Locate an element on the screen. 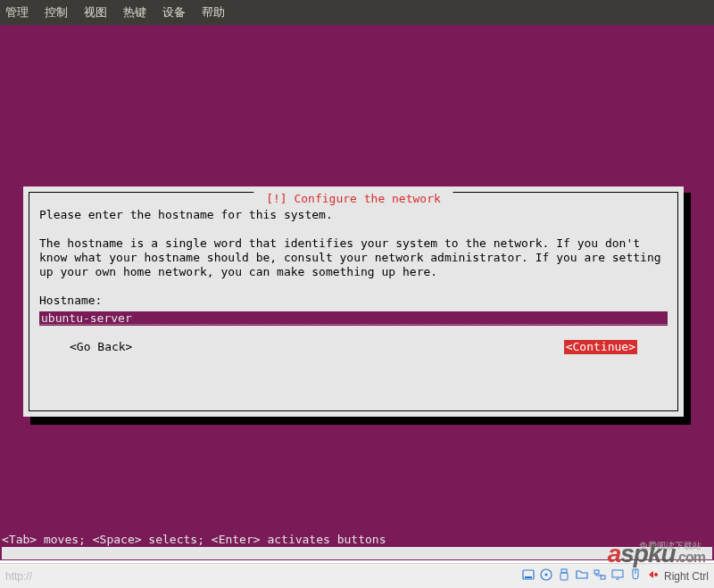 This screenshot has width=714, height=588. display-icon is located at coordinates (618, 576).